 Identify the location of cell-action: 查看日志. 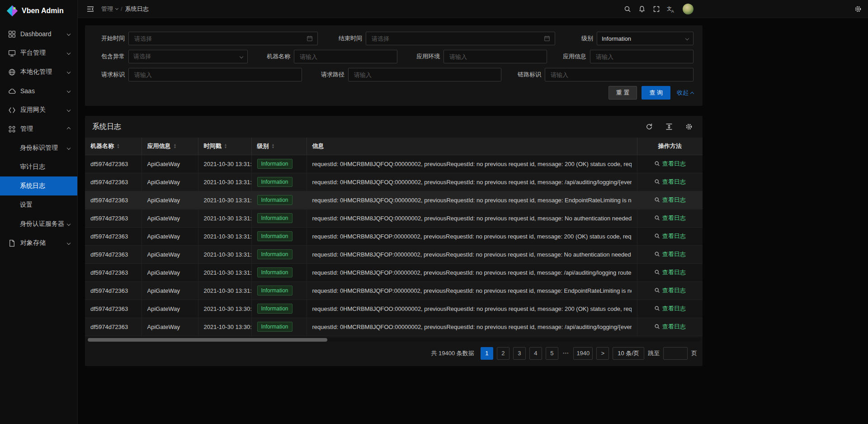
(670, 200).